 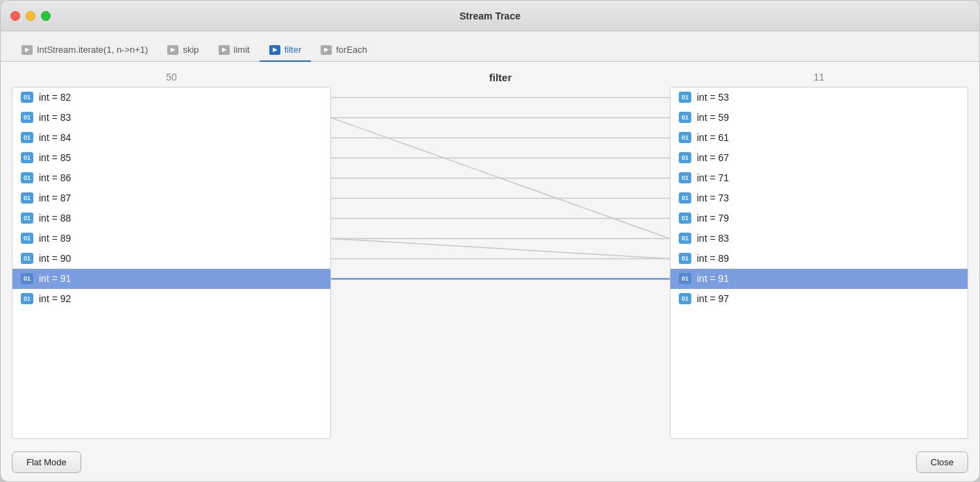 I want to click on right-list-item: 01int = 59, so click(x=819, y=118).